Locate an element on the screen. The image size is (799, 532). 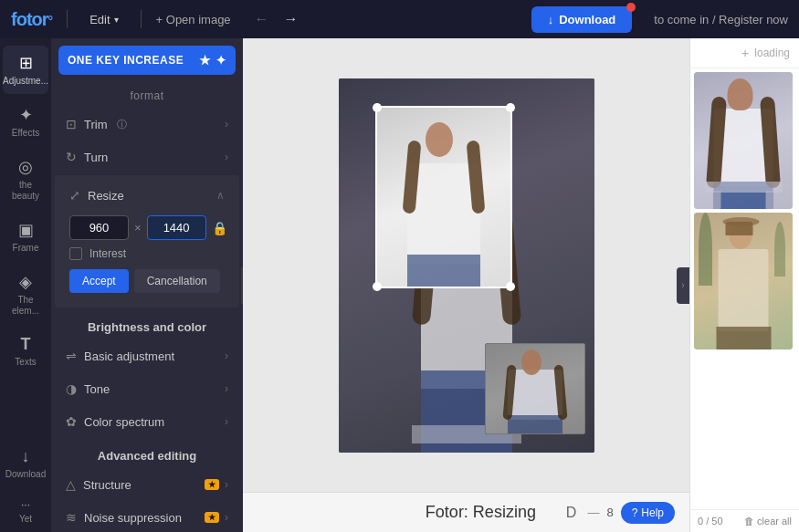
download-button: ↓ Download is located at coordinates (583, 20).